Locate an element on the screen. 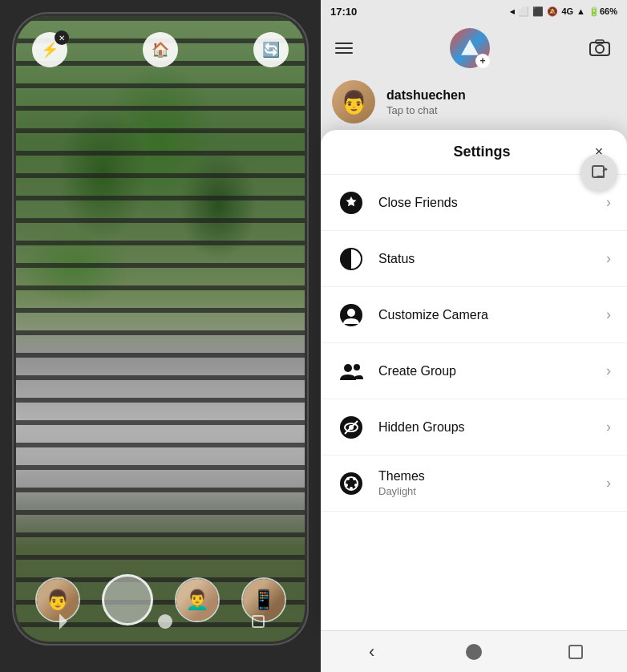 This screenshot has height=672, width=627. hidden-groups-icon is located at coordinates (351, 427).